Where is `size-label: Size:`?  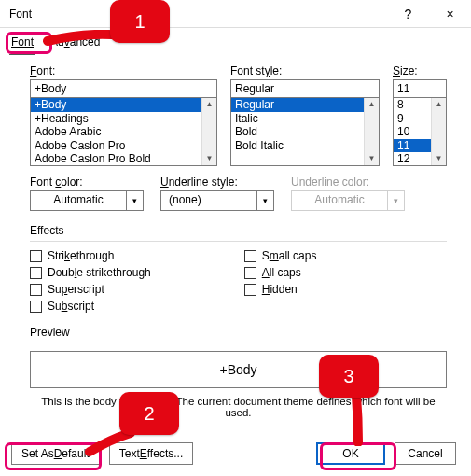
size-label: Size: is located at coordinates (420, 71).